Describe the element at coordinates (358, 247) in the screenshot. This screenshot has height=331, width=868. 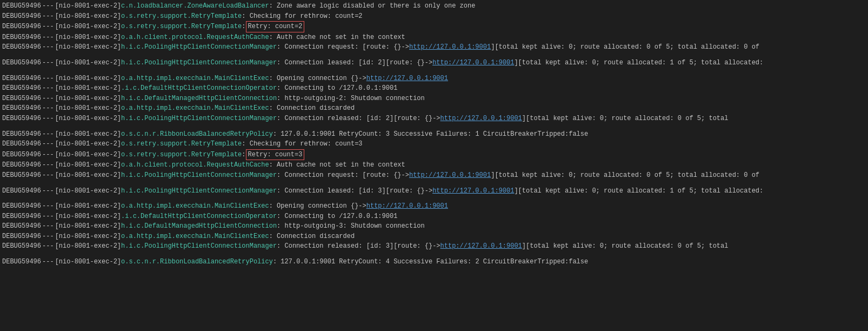
I see `log-message-pre: : Connection released: [id: 3][route: {}…` at that location.